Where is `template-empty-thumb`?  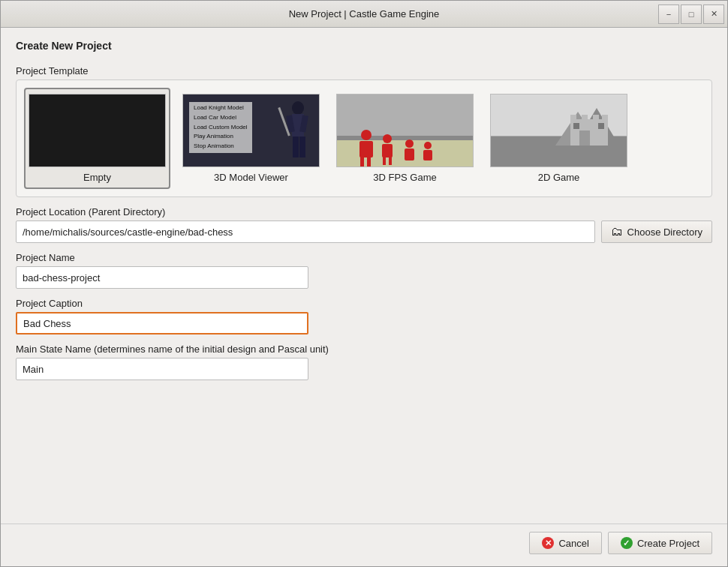
template-empty-thumb is located at coordinates (98, 130).